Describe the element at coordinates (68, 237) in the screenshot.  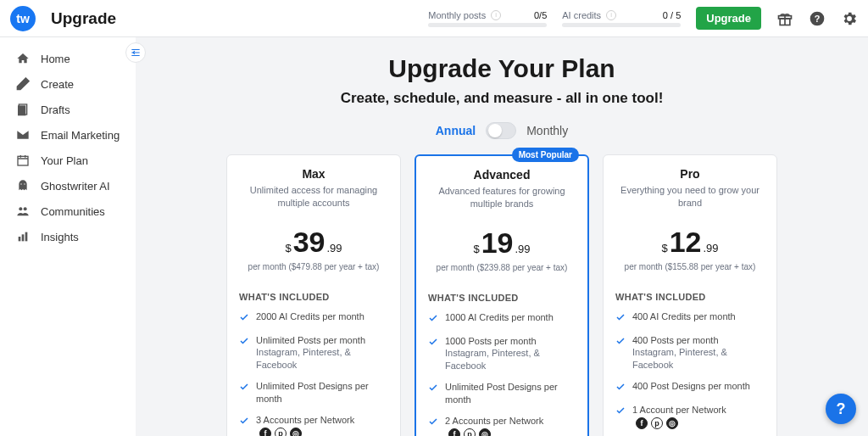
I see `sidebar-item-insights: Insights` at that location.